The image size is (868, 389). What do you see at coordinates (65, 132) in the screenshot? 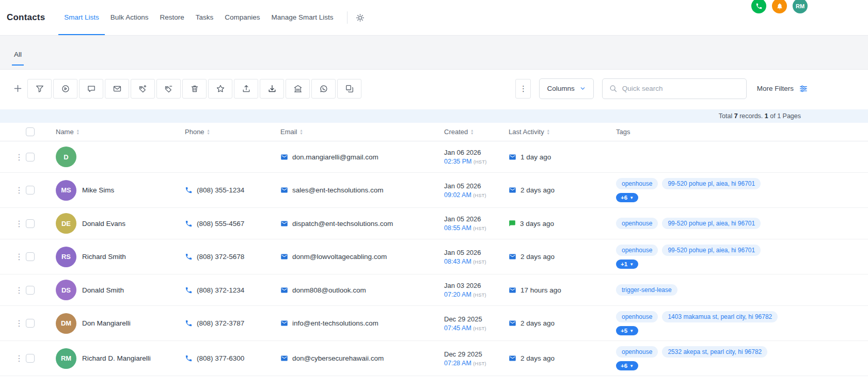
I see `column-label: Name` at bounding box center [65, 132].